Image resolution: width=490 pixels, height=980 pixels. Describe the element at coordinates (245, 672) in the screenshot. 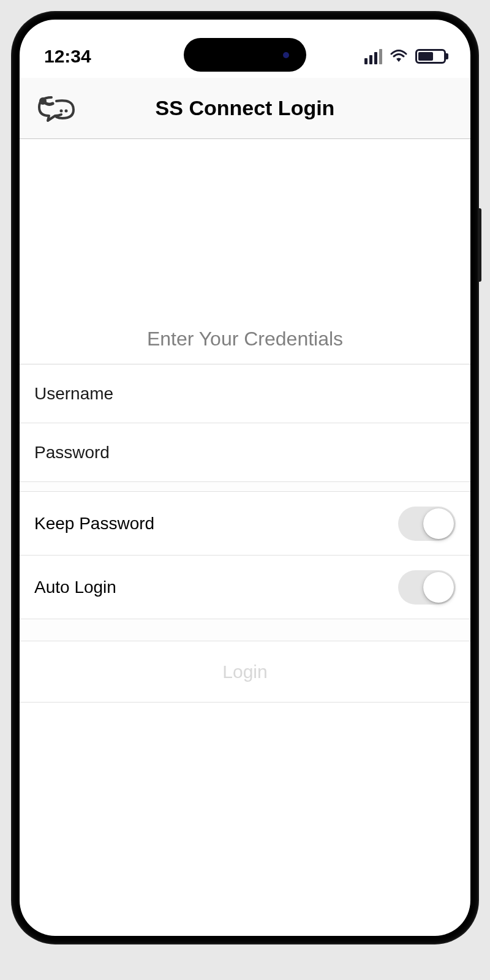

I see `login-button-label: Login` at that location.